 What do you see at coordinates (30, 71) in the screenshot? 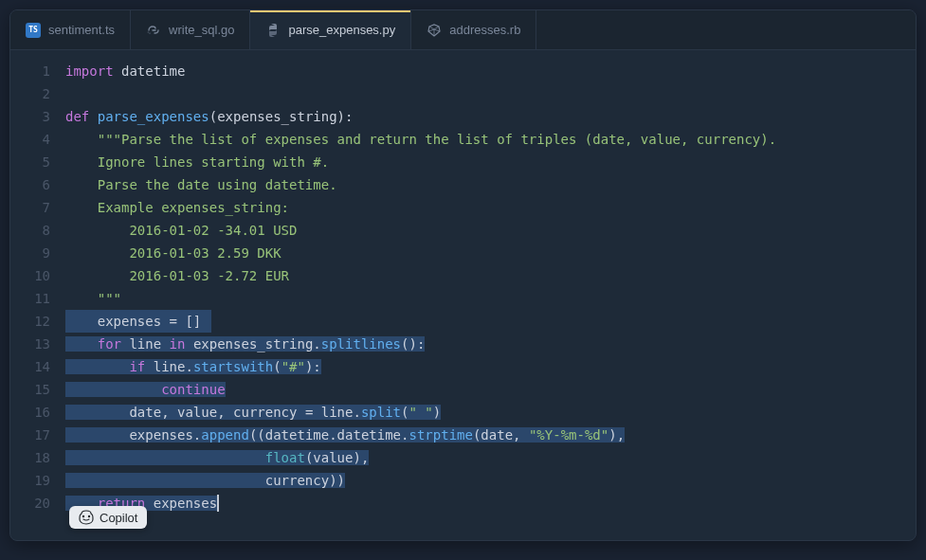
I see `line-number: 1` at bounding box center [30, 71].